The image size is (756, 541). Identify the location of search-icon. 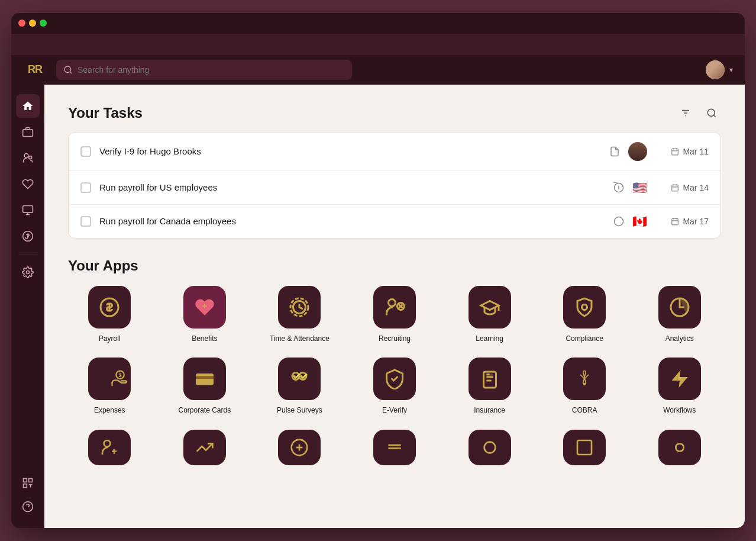
(68, 70).